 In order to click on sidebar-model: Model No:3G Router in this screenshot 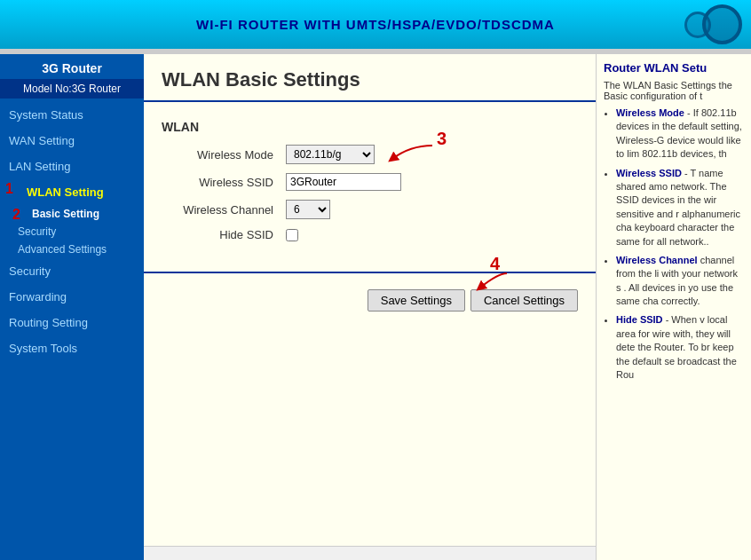, I will do `click(72, 89)`.